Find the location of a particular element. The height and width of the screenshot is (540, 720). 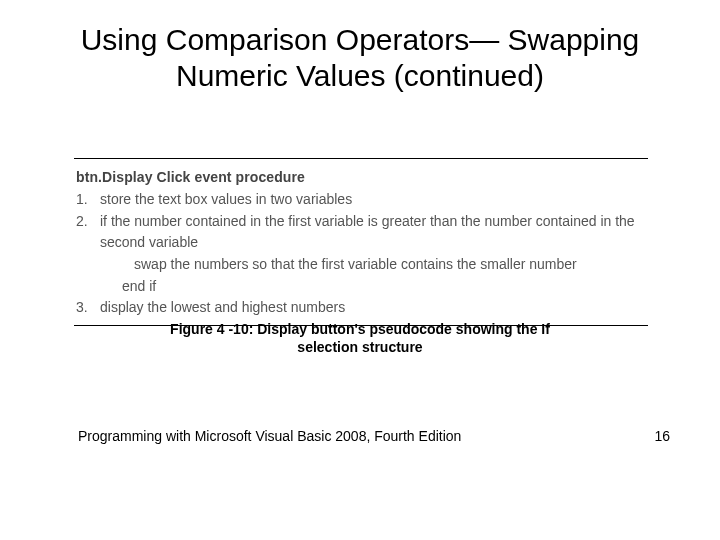

slide-title: Using Comparison Operators— Swapping Num… is located at coordinates (360, 58).